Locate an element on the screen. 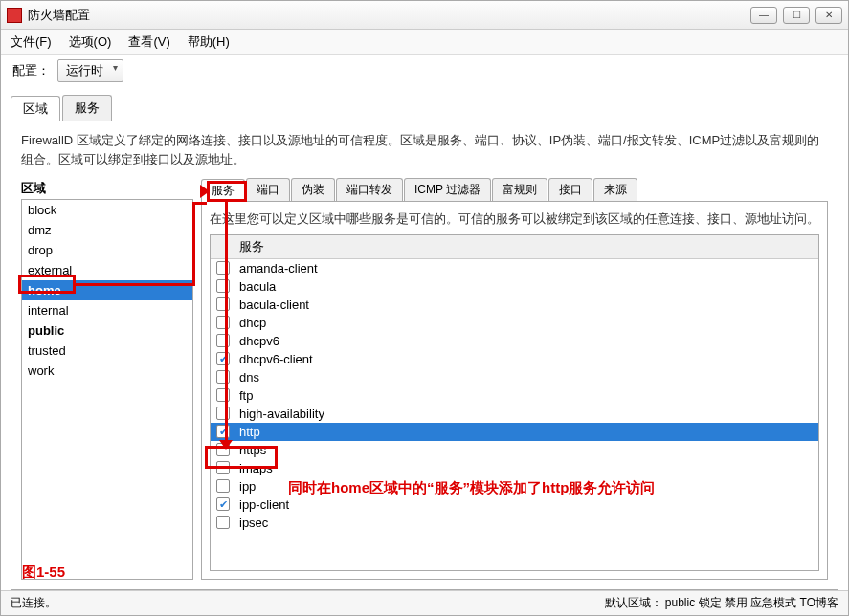  service-row-ipp: ipp is located at coordinates (515, 486).